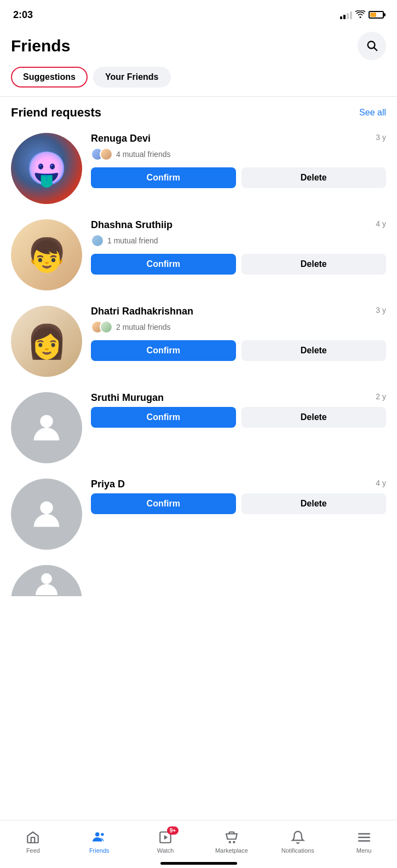 The height and width of the screenshot is (868, 397). Describe the element at coordinates (232, 837) in the screenshot. I see `marketplace-icon` at that location.